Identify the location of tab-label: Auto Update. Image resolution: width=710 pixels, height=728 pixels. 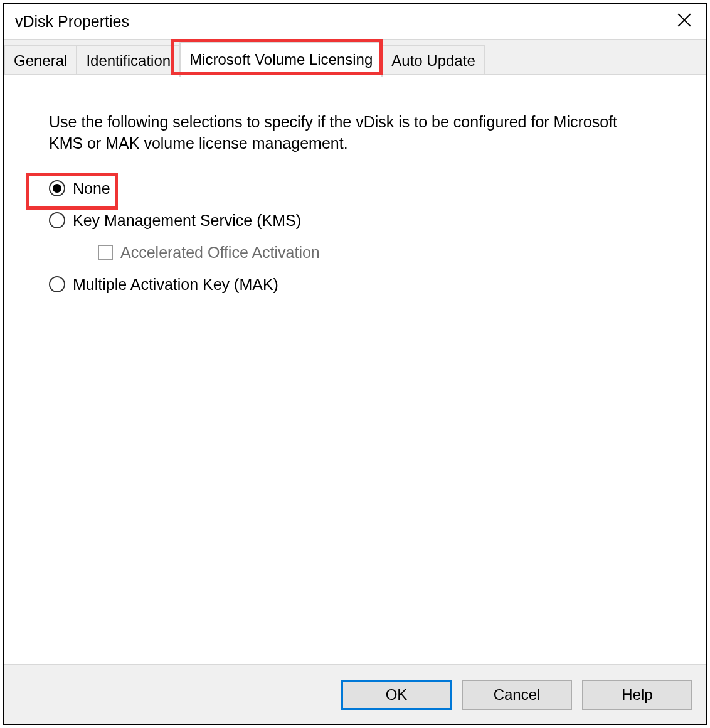
(433, 61).